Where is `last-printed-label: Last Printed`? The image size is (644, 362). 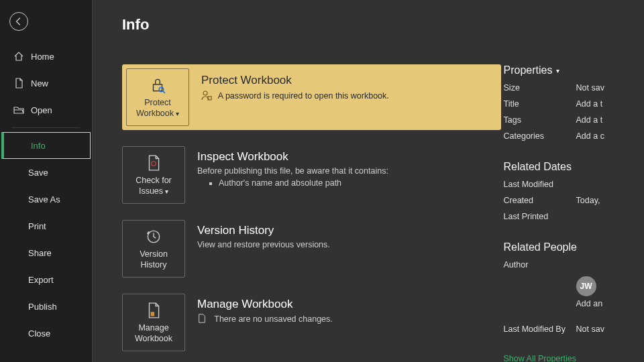 last-printed-label: Last Printed is located at coordinates (540, 220).